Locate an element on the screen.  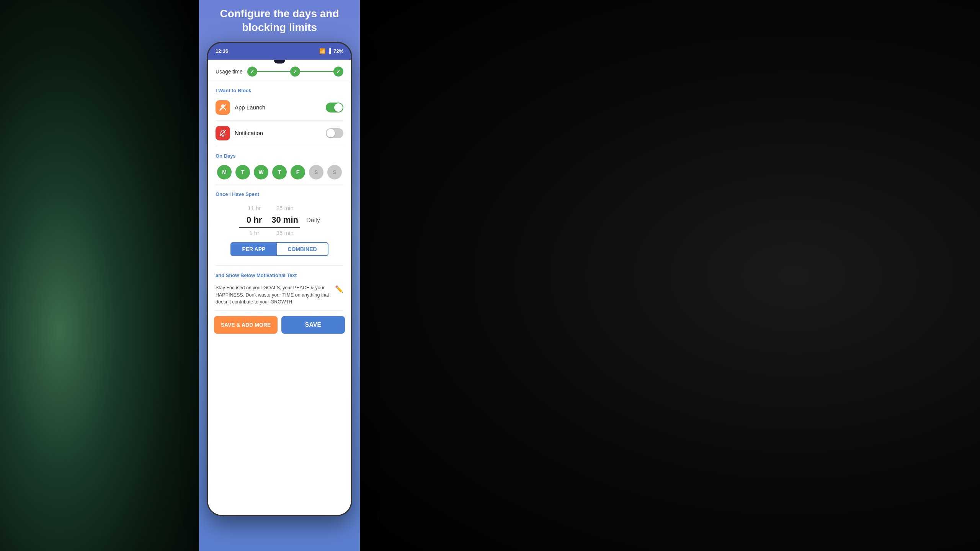
mins-below: 35 min is located at coordinates (285, 233).